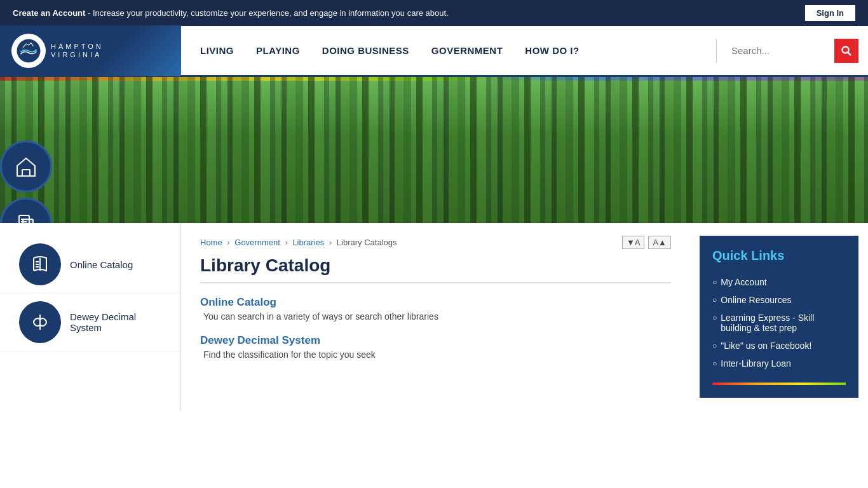 This screenshot has width=868, height=488. I want to click on font-controls: ▼A A▲, so click(647, 243).